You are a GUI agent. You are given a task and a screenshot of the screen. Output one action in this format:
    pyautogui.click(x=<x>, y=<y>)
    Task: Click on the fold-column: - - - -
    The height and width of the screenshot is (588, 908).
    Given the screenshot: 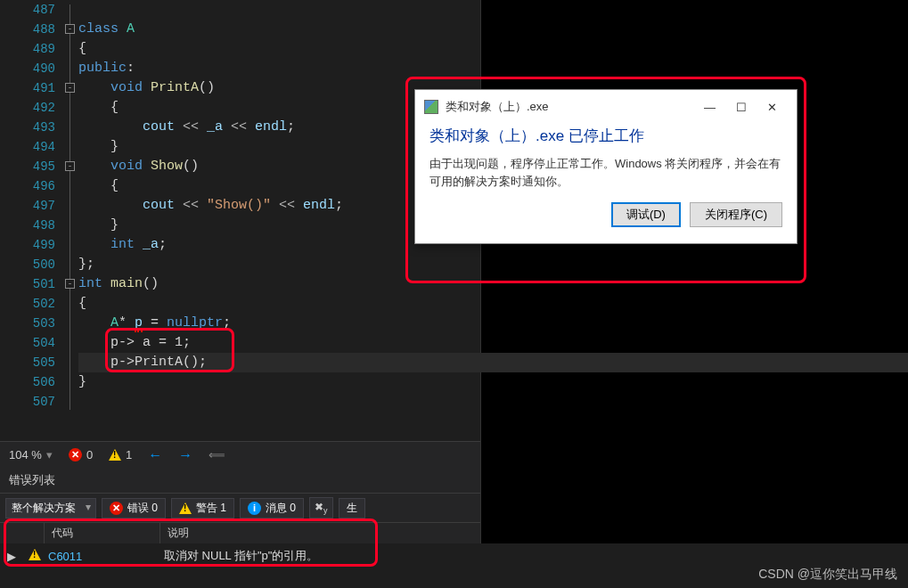 What is the action you would take?
    pyautogui.click(x=70, y=221)
    